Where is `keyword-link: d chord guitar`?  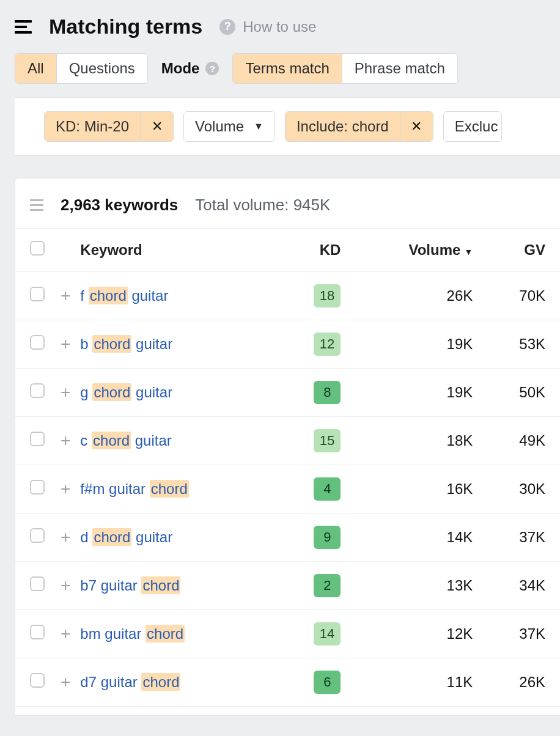 keyword-link: d chord guitar is located at coordinates (126, 537).